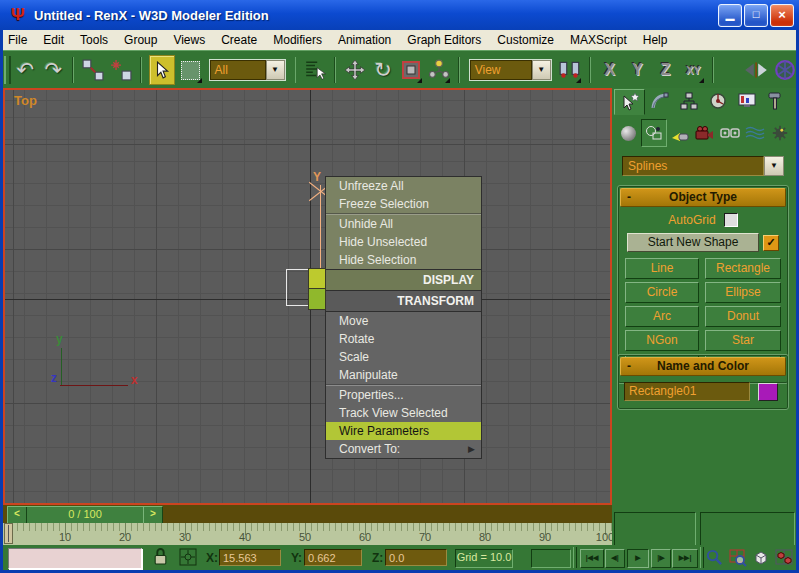  I want to click on arc-button: Arc, so click(662, 316).